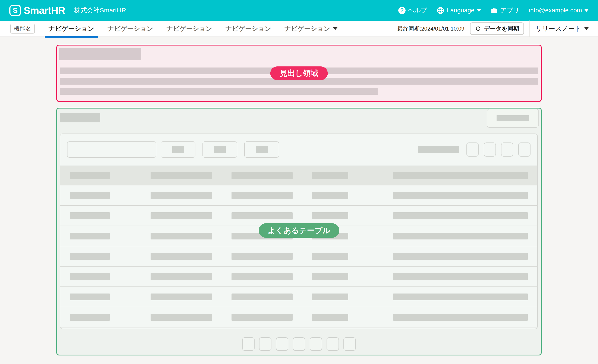  What do you see at coordinates (189, 29) in the screenshot?
I see `nav-tab-3: ナビゲーション` at bounding box center [189, 29].